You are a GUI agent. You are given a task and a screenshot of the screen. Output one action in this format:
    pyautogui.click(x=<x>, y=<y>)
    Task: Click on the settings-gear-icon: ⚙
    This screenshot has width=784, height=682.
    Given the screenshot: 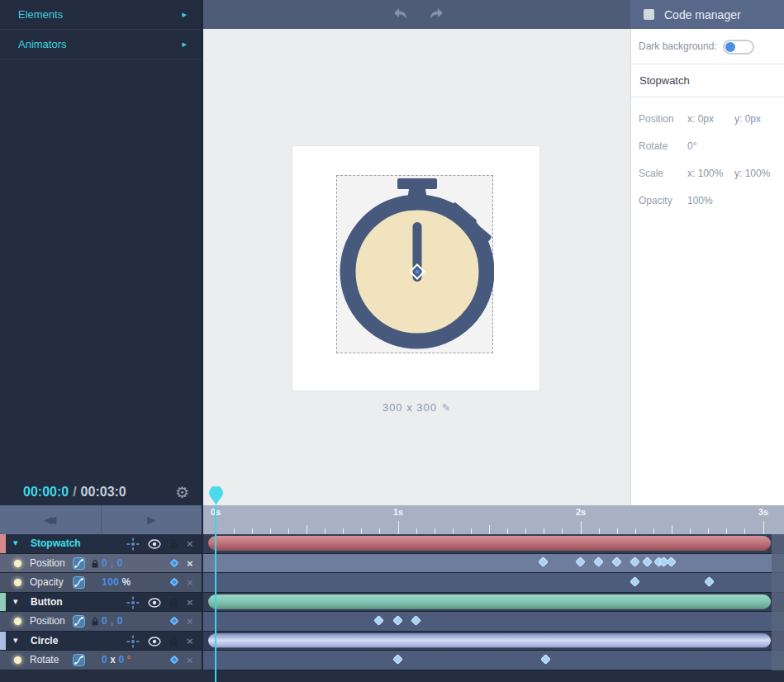 What is the action you would take?
    pyautogui.click(x=182, y=492)
    